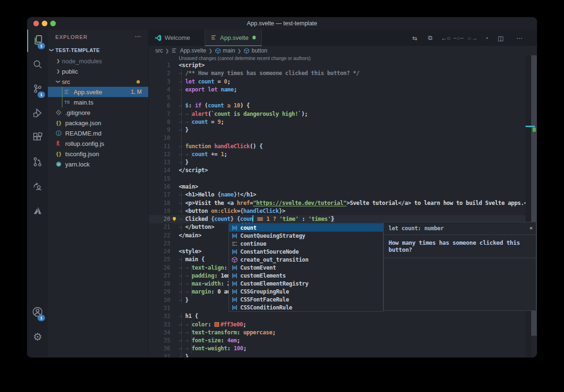 The height and width of the screenshot is (392, 564). I want to click on run-icon: ◔, so click(487, 38).